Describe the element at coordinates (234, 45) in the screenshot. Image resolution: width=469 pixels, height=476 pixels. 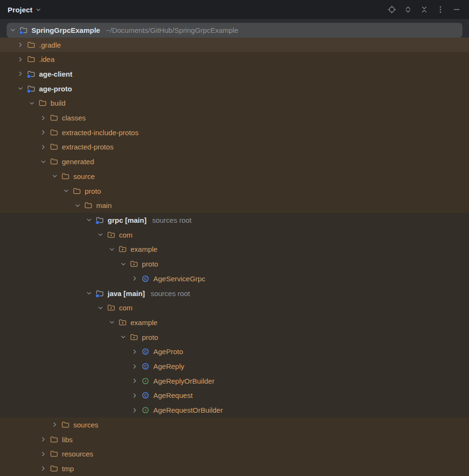
I see `tree-row: .gradle` at that location.